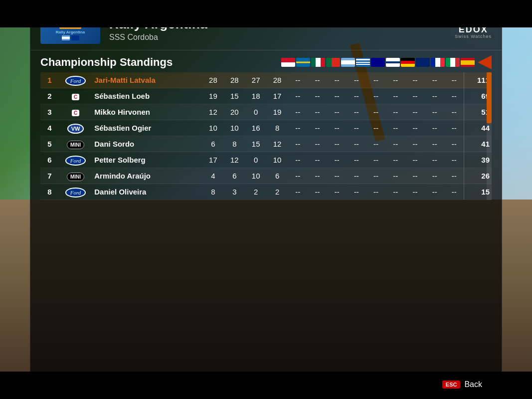 Image resolution: width=532 pixels, height=399 pixels. I want to click on table-row: 5 MINI Dani Sordo 681512 ---------------…, so click(266, 144).